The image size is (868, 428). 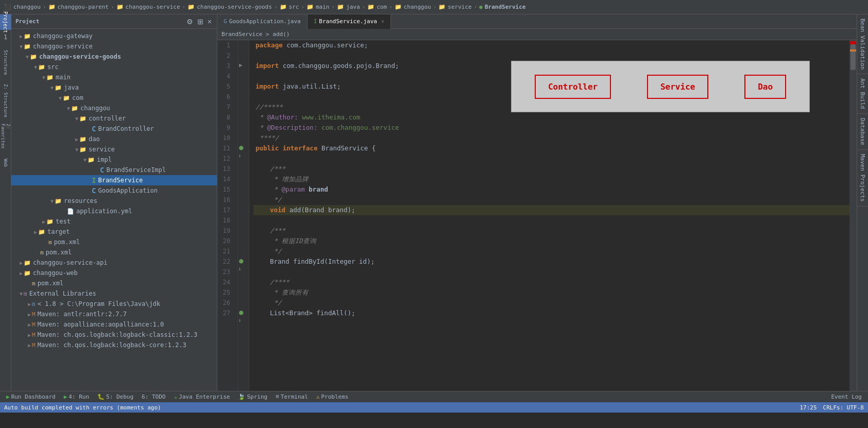 What do you see at coordinates (252, 397) in the screenshot?
I see `spring-button: 🍃 Spring` at bounding box center [252, 397].